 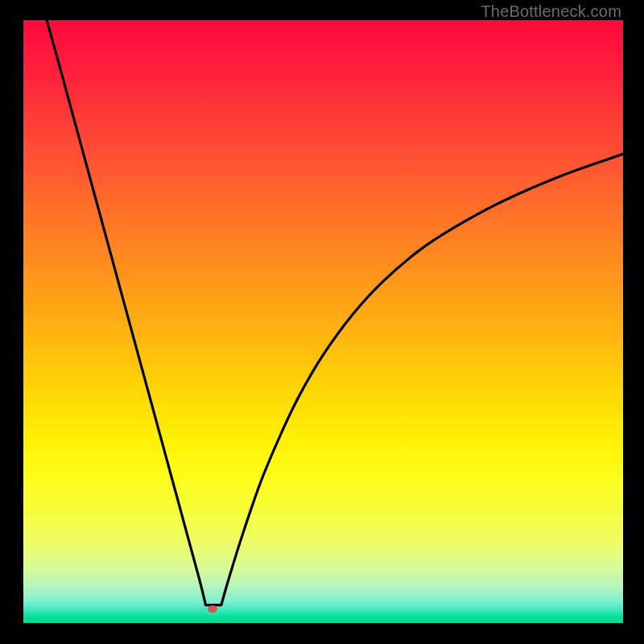 I want to click on watermark-text: TheBottleneck.com, so click(x=551, y=11).